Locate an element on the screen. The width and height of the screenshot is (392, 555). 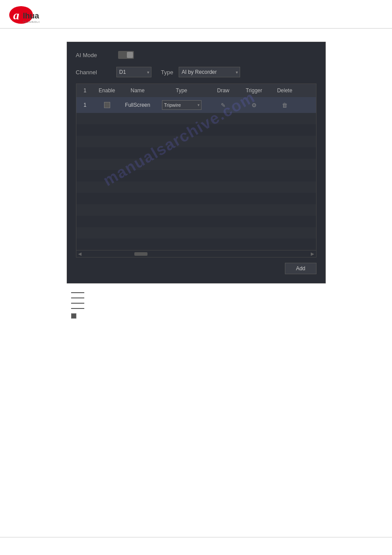
row-trigger: ⚙ is located at coordinates (254, 105).